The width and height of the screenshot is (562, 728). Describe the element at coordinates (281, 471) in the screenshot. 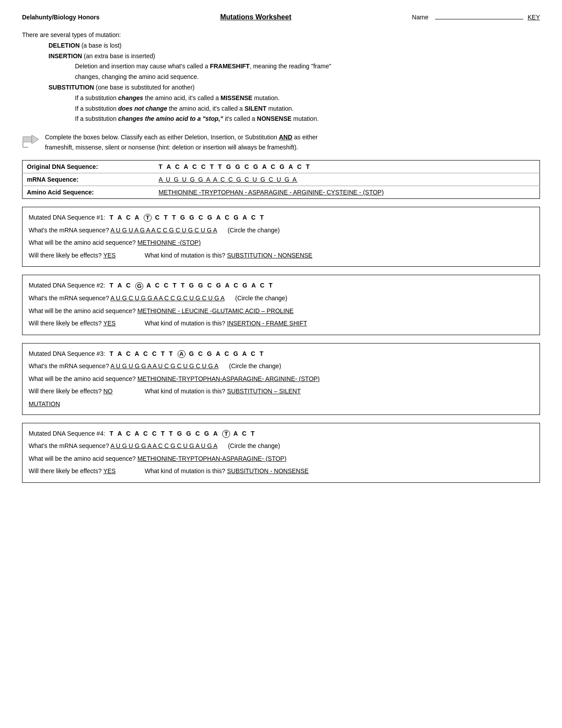

I see `effects-line-4: Will there likely be effects? YES What k…` at that location.